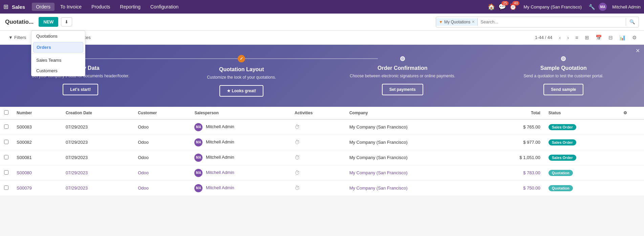 Image resolution: width=644 pixels, height=236 pixels. Describe the element at coordinates (568, 37) in the screenshot. I see `next-page-button: ›` at that location.